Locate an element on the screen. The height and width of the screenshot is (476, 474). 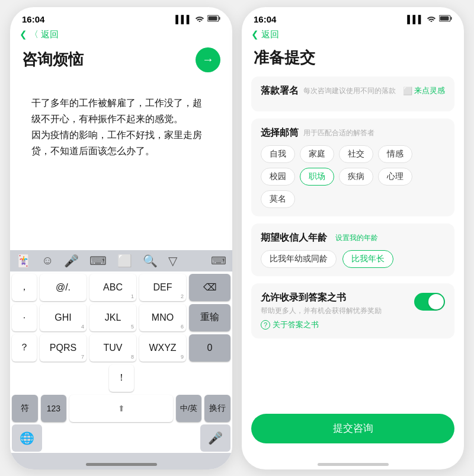
key-at: @/. is located at coordinates (63, 287).